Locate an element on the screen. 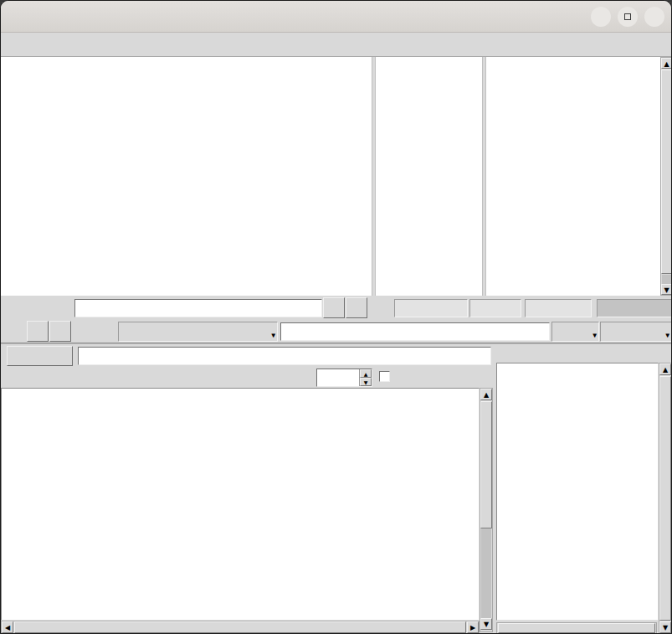 The image size is (672, 634). find-query-input is located at coordinates (415, 332).